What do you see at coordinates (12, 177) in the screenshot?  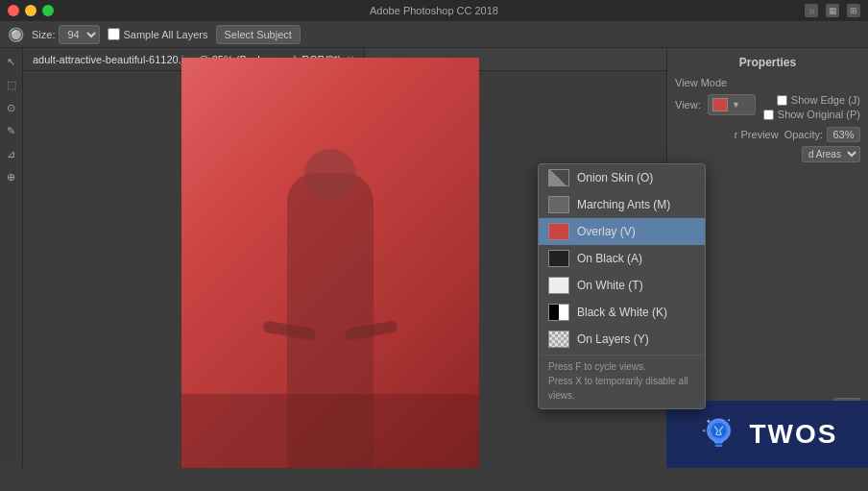 I see `zoom-tool-icon: ⊕` at bounding box center [12, 177].